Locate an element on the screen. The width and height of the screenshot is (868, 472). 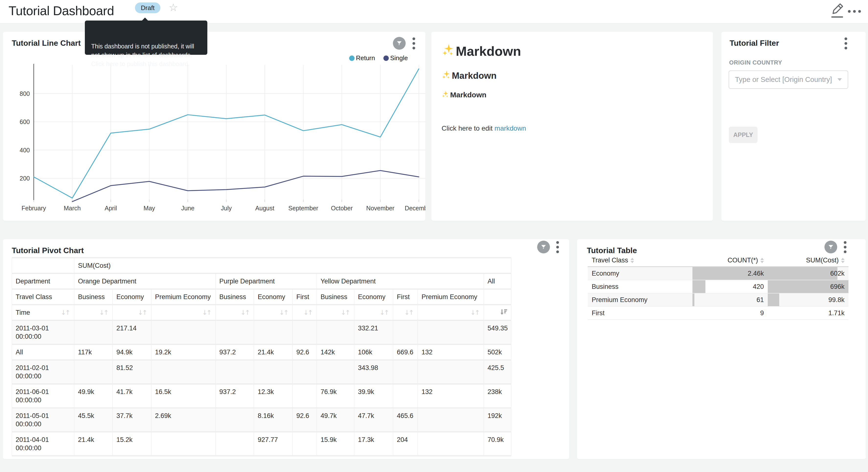
pivot-data-row: 2011-03-01 00:00:00217.14332.21549.35 is located at coordinates (261, 332).